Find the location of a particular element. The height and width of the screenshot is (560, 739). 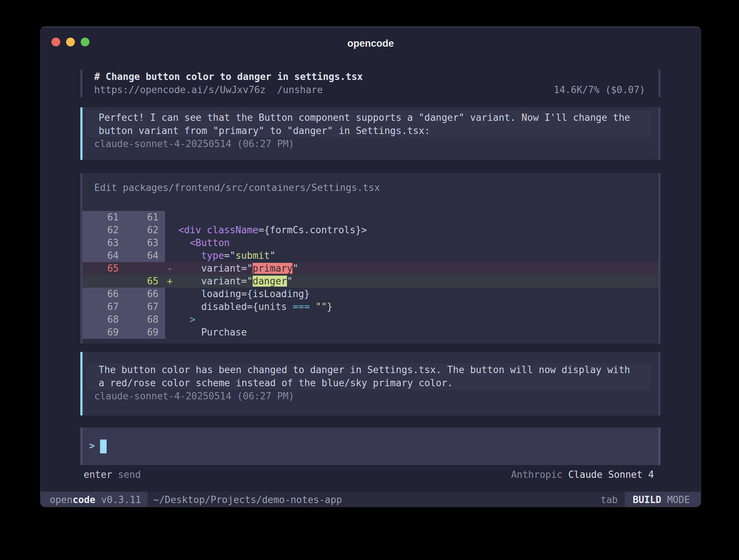

line-number-old: 64 is located at coordinates (103, 256).